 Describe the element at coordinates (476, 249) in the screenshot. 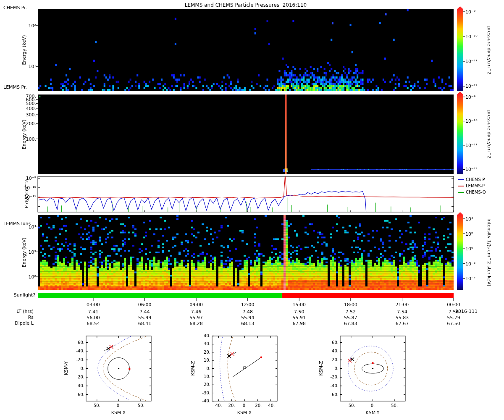

I see `ions-cbtick-2: 10⁰` at that location.